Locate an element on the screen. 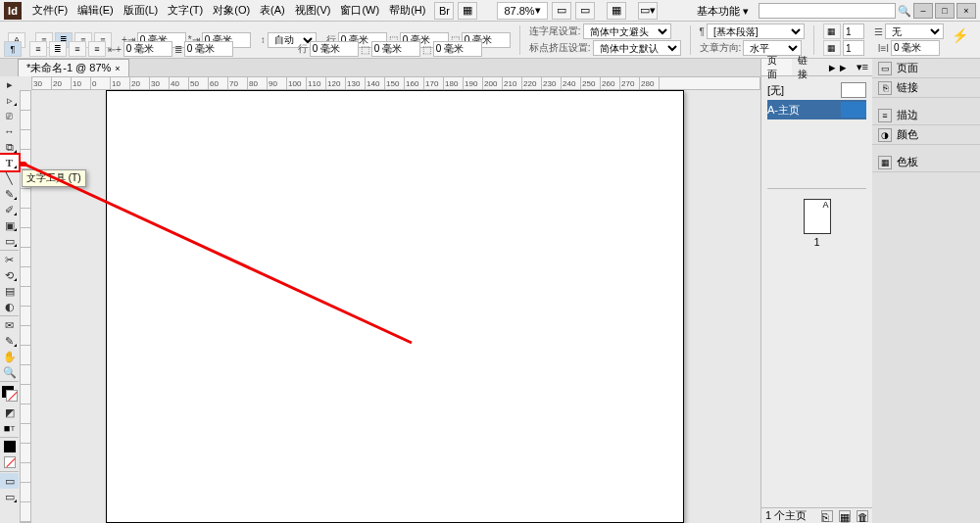  window-close-button: × is located at coordinates (966, 11).